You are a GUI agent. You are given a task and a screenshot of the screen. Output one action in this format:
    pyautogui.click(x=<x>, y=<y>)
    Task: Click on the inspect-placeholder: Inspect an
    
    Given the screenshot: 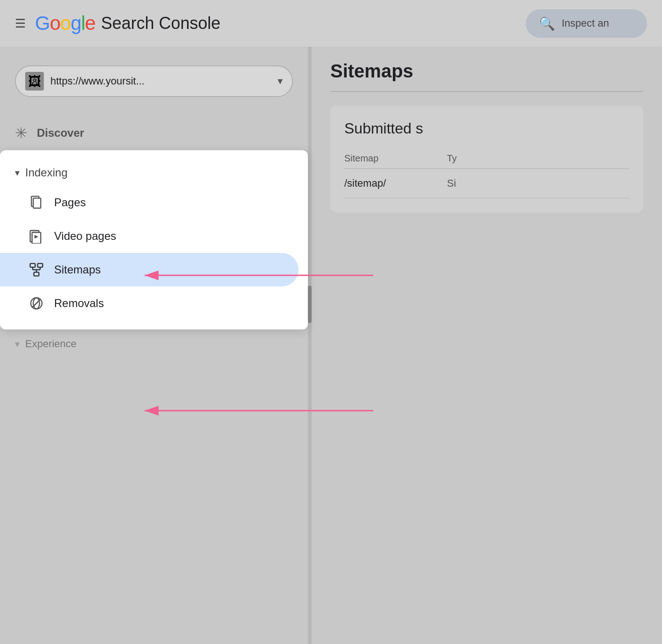 What is the action you would take?
    pyautogui.click(x=585, y=23)
    